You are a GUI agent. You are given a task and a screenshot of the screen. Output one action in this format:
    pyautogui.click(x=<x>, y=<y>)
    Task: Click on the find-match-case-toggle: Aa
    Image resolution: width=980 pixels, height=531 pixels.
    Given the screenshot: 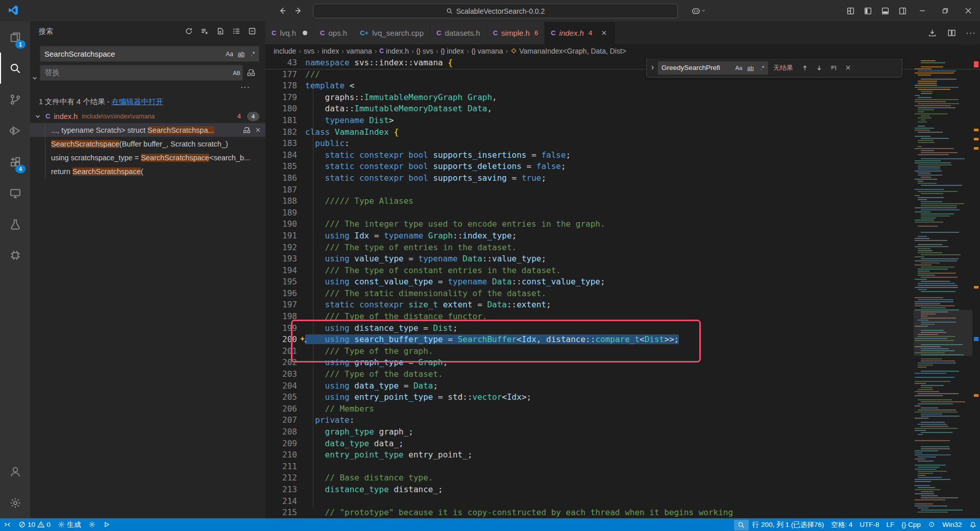 What is the action you would take?
    pyautogui.click(x=739, y=67)
    